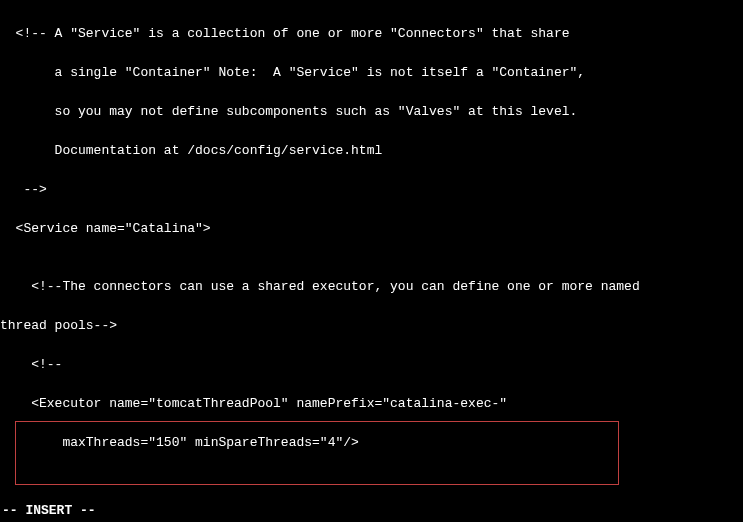 Image resolution: width=743 pixels, height=522 pixels. What do you see at coordinates (372, 287) in the screenshot?
I see `code-line: <!--The connectors can use a shared exec…` at bounding box center [372, 287].